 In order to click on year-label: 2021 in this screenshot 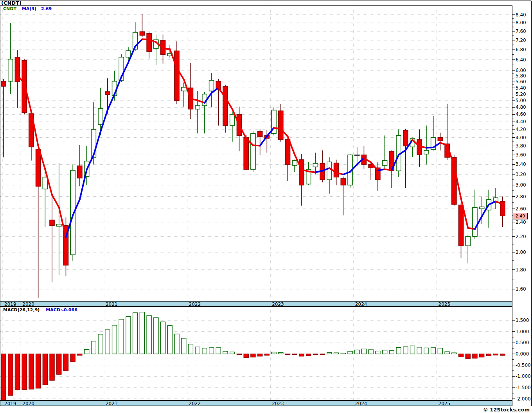, I will do `click(112, 404)`.